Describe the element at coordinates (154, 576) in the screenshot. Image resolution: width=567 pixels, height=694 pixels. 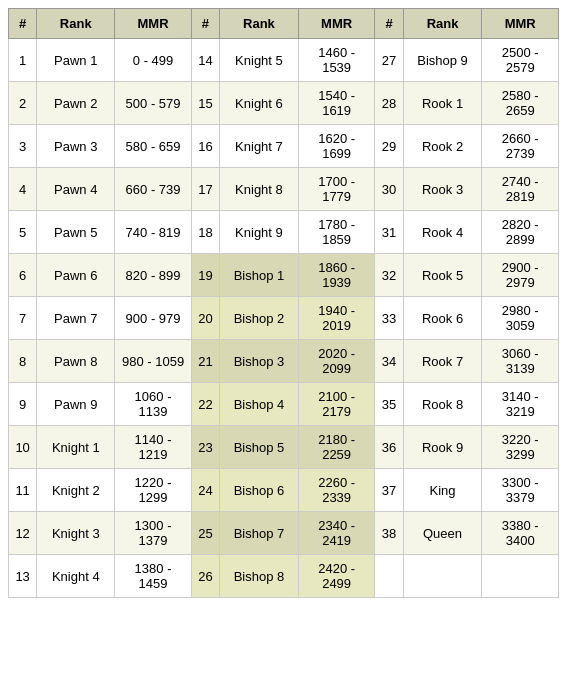
I see `cell-mmr-1: 1380 - 1459` at that location.